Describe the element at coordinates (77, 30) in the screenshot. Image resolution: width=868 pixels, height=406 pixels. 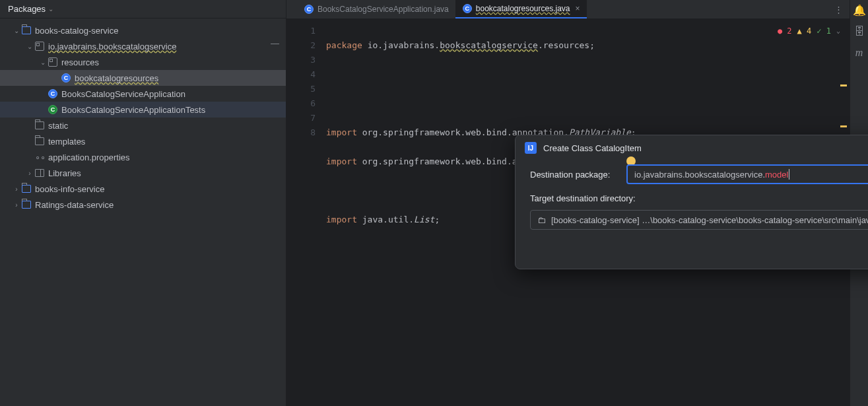
I see `tree-label: books-catalog-service` at that location.